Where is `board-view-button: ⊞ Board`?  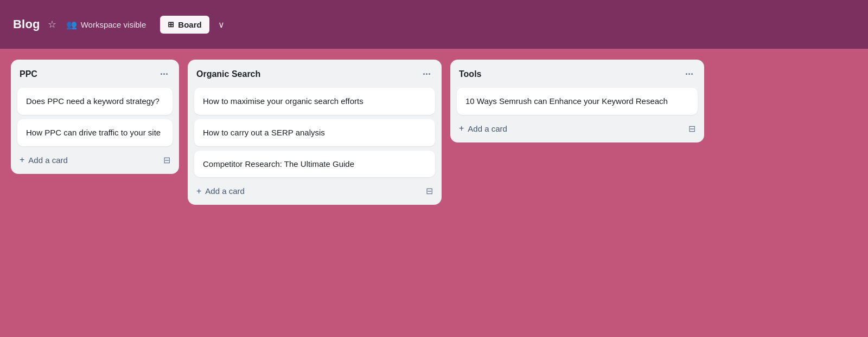 board-view-button: ⊞ Board is located at coordinates (184, 25).